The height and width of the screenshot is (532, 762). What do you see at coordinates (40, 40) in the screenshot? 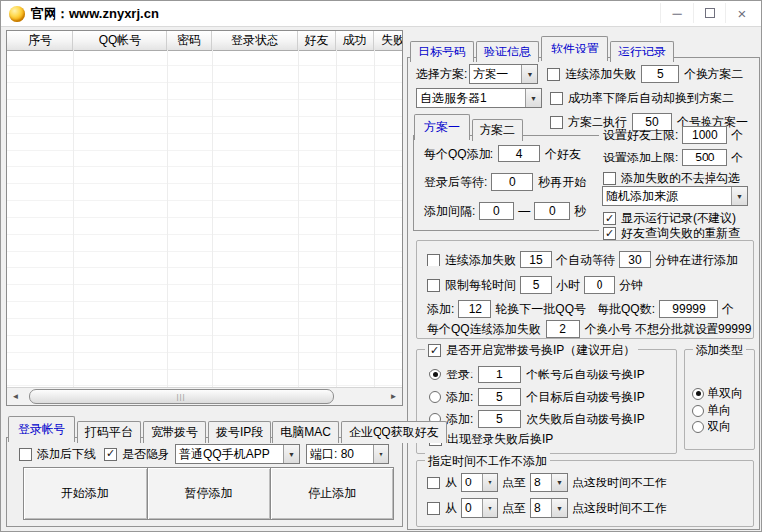
I see `column-header-index: 序号` at bounding box center [40, 40].